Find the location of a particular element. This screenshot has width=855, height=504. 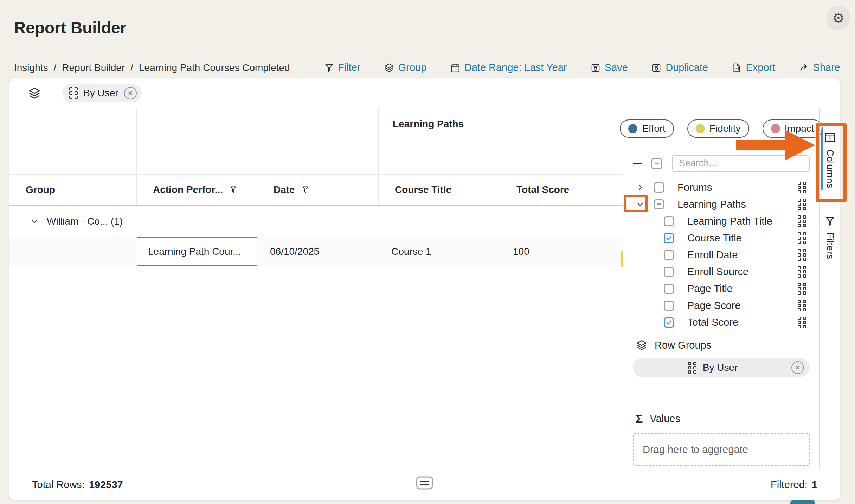

page-title: Report Builder is located at coordinates (70, 28).